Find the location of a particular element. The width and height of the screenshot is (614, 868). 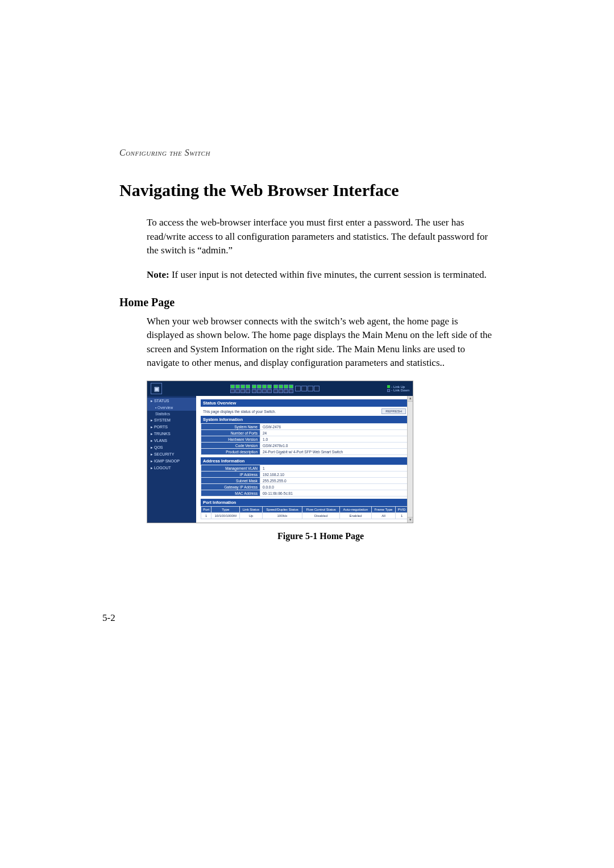

scrollbar: ▴ ▾ is located at coordinates (410, 459).